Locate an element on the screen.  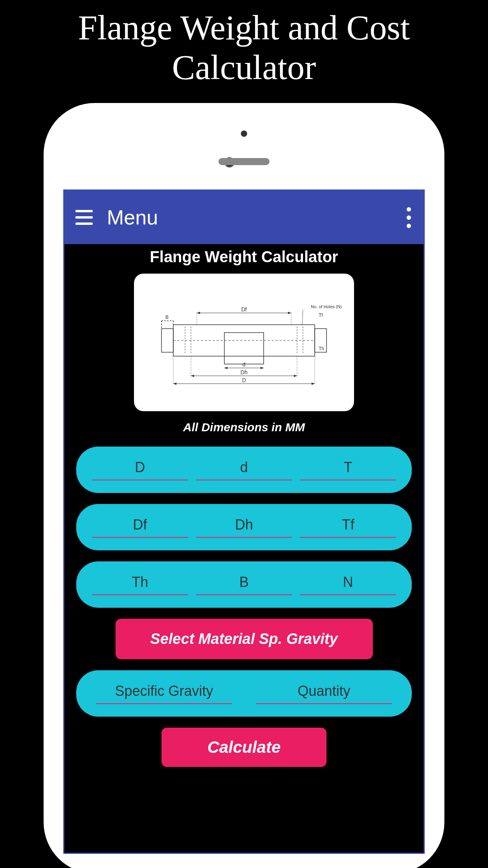
phone-speaker is located at coordinates (244, 162).